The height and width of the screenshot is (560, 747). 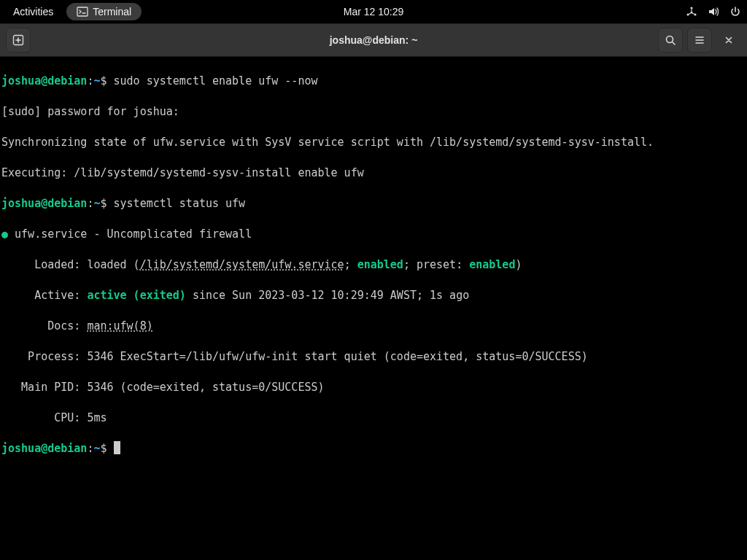 What do you see at coordinates (374, 449) in the screenshot?
I see `terminal-line: joshua@debian:~$` at bounding box center [374, 449].